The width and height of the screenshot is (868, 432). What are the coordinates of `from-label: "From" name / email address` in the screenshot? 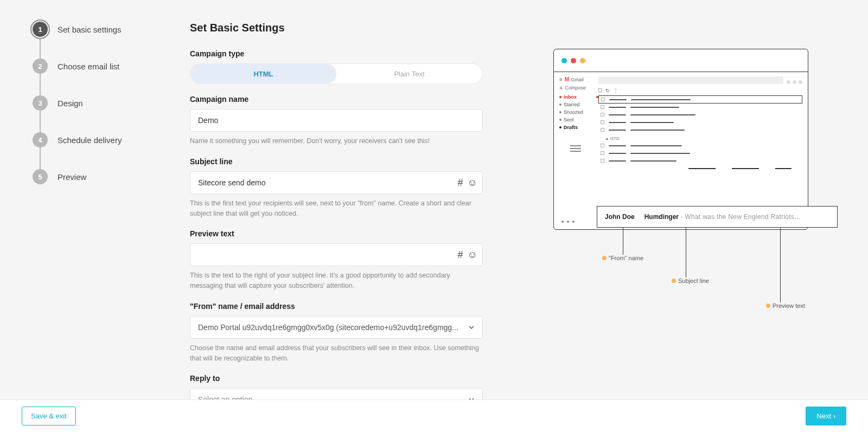 It's located at (336, 306).